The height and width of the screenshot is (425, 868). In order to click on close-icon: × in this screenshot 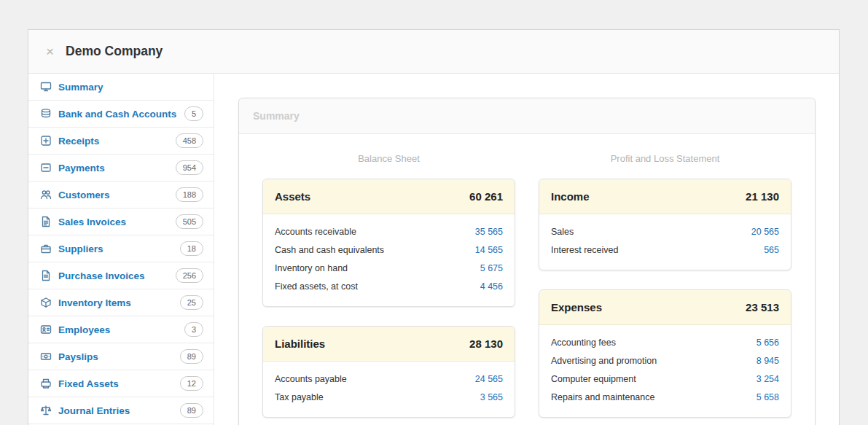, I will do `click(50, 51)`.